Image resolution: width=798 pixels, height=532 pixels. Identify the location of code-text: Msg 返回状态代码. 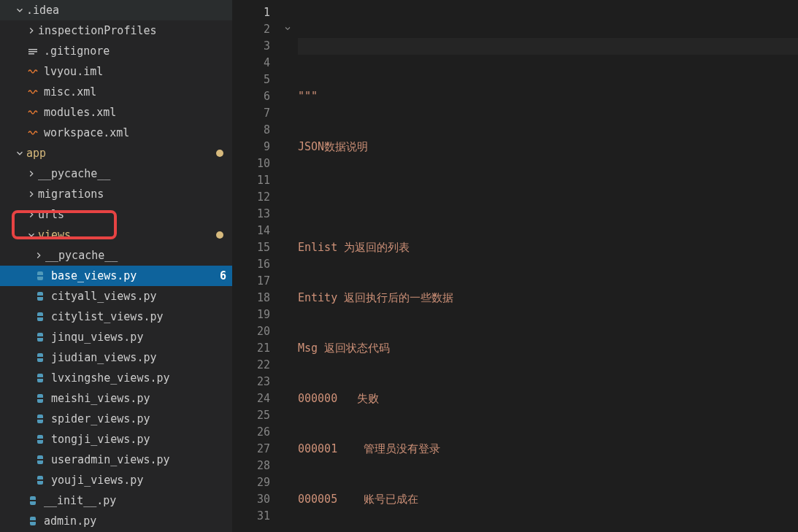
(344, 348).